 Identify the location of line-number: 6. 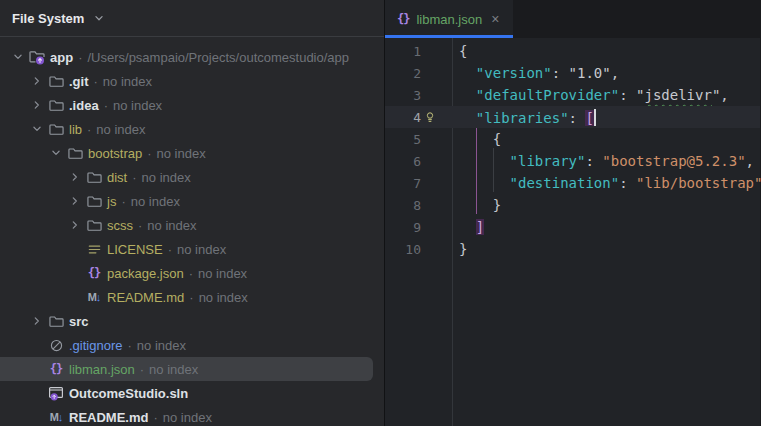
(403, 162).